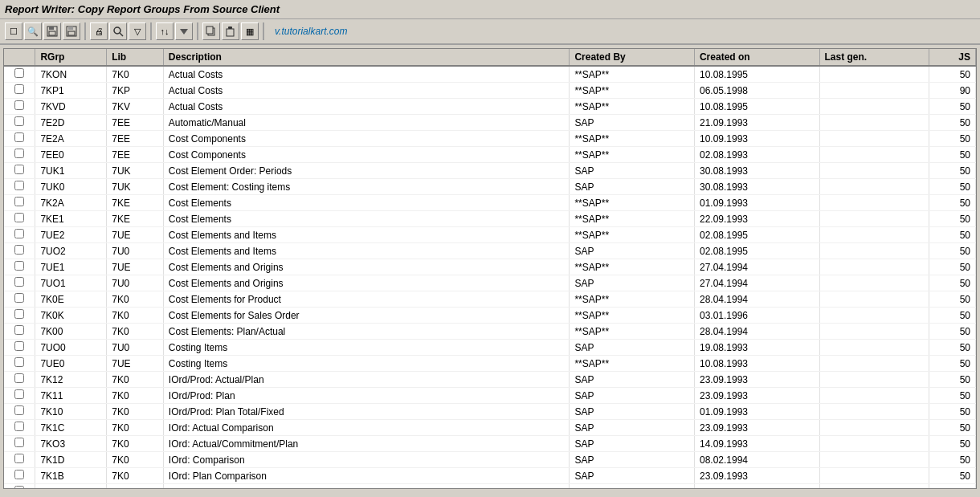 This screenshot has height=497, width=980. I want to click on table-row: 7KE17KECost Elements**SAP**22.09.199350, so click(490, 219).